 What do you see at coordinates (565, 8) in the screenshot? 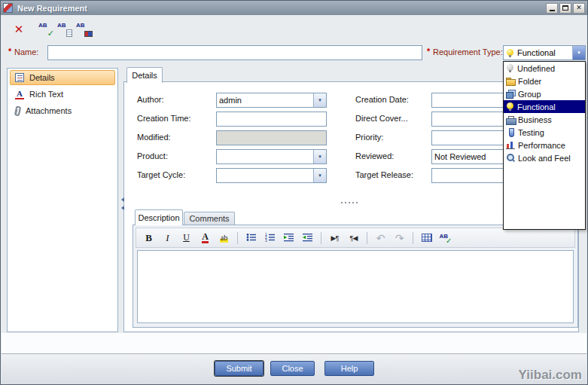
I see `maximize-button` at bounding box center [565, 8].